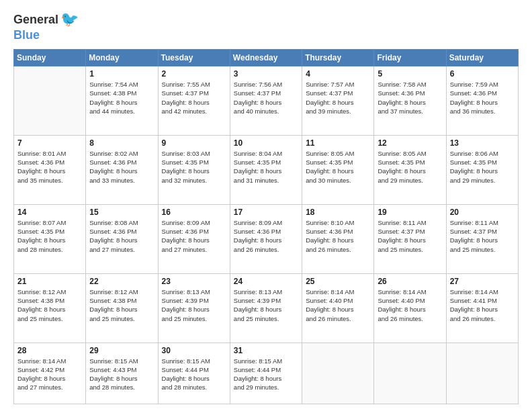 The image size is (532, 411). What do you see at coordinates (410, 212) in the screenshot?
I see `day-number: 19` at bounding box center [410, 212].